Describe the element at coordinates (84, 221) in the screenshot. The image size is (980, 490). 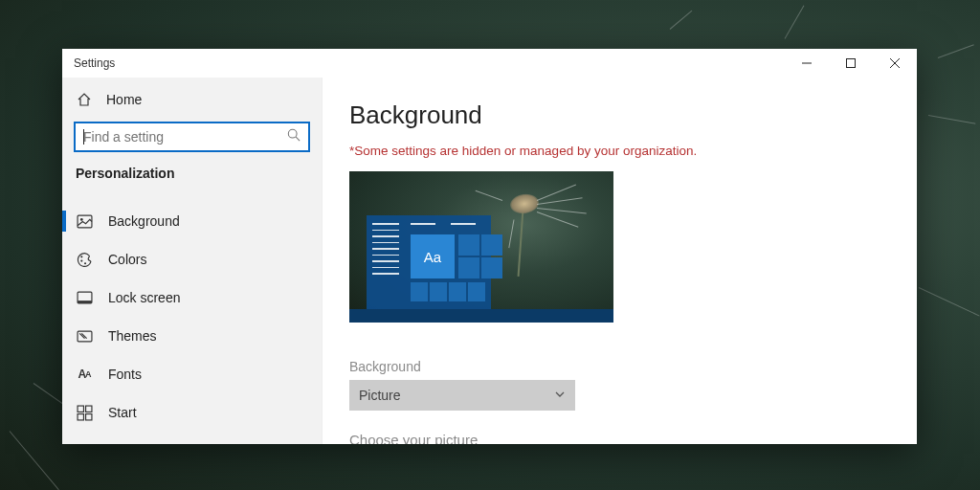
I see `image-icon` at that location.